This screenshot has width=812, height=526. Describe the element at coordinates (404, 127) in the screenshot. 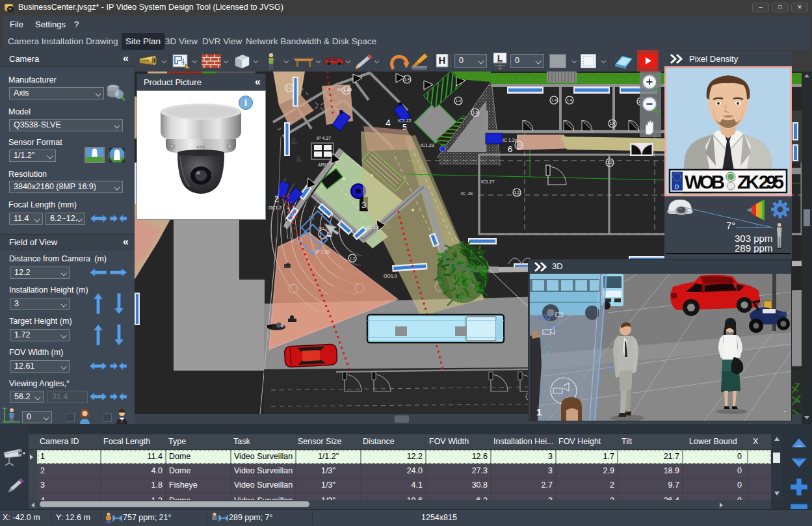

I see `svg-text: 5` at that location.